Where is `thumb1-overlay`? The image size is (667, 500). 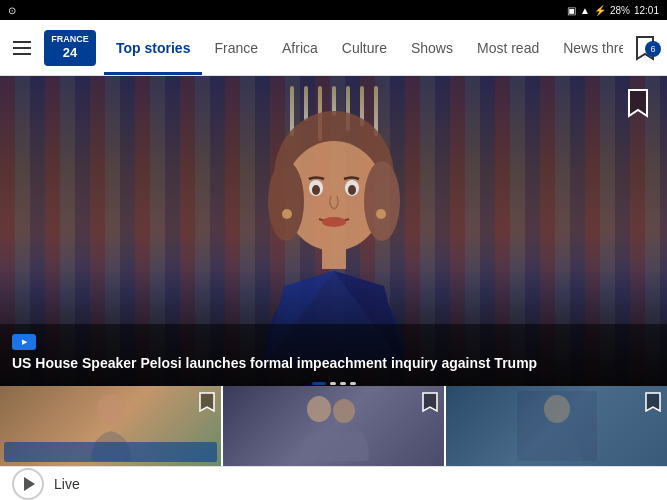 thumb1-overlay is located at coordinates (110, 452).